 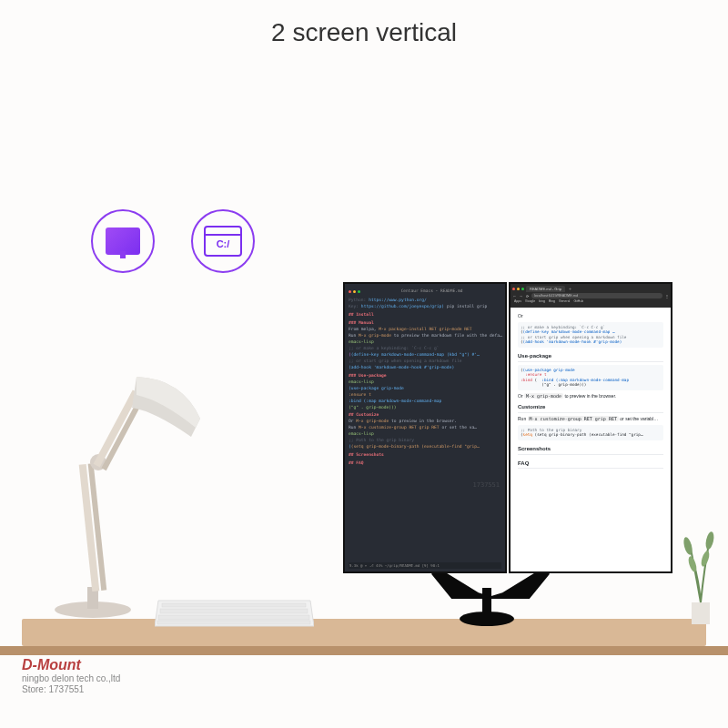 What do you see at coordinates (564, 302) in the screenshot?
I see `bookmark-item: General` at bounding box center [564, 302].